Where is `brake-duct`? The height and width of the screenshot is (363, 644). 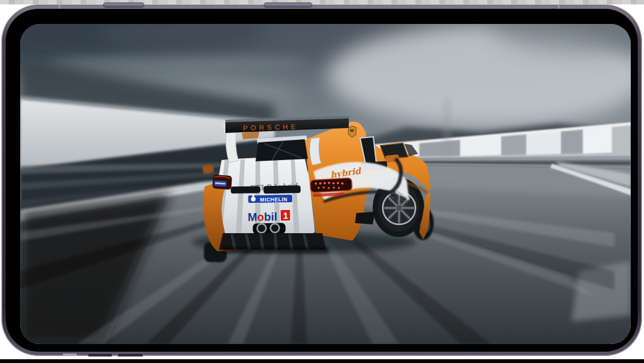 brake-duct is located at coordinates (365, 218).